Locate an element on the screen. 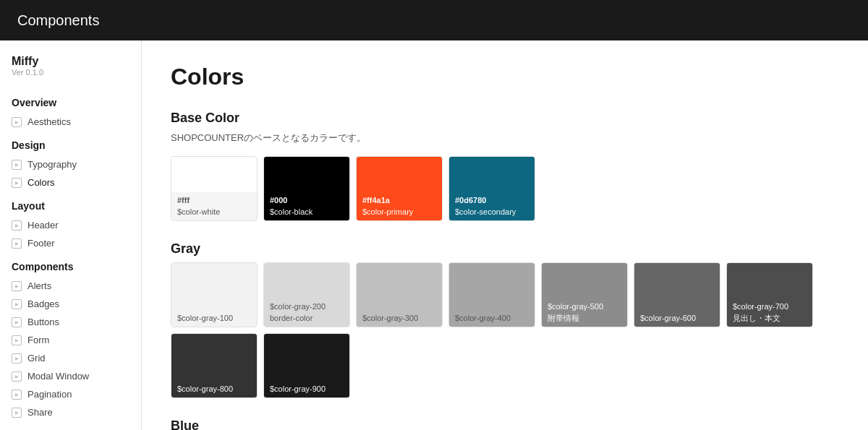  sidebar-item-alerts: Alerts is located at coordinates (71, 286).